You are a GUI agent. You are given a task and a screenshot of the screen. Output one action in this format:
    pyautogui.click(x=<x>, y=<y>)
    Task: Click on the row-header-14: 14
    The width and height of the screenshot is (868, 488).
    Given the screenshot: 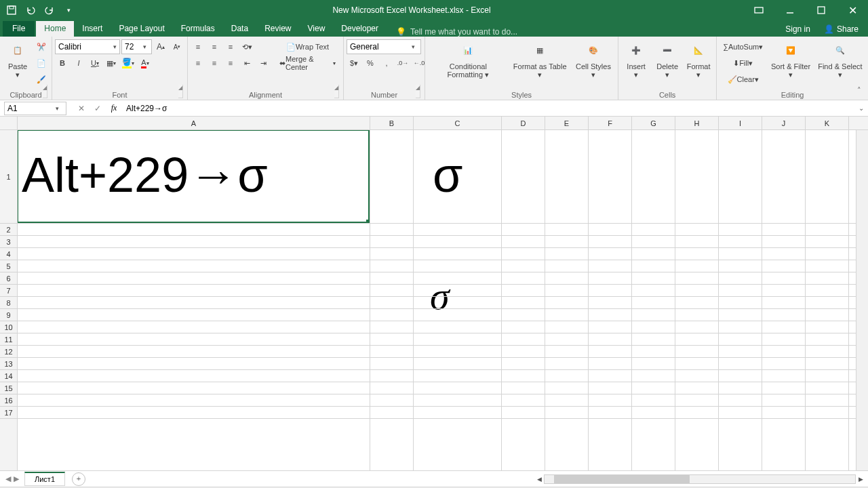 What is the action you would take?
    pyautogui.click(x=8, y=376)
    